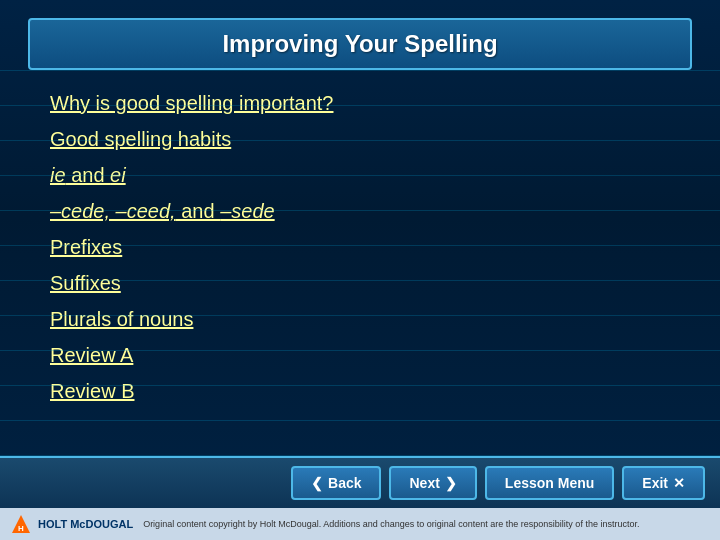  Describe the element at coordinates (426, 524) in the screenshot. I see `copyright-text: Original content copyright by Holt McDou…` at that location.